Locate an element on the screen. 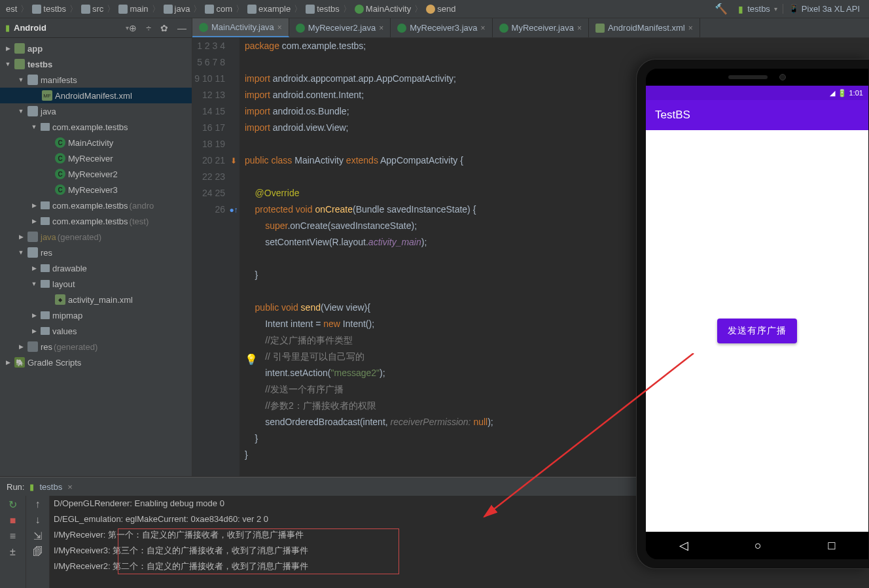 This screenshot has width=869, height=588. lightbulb-icon: 💡 is located at coordinates (251, 360).